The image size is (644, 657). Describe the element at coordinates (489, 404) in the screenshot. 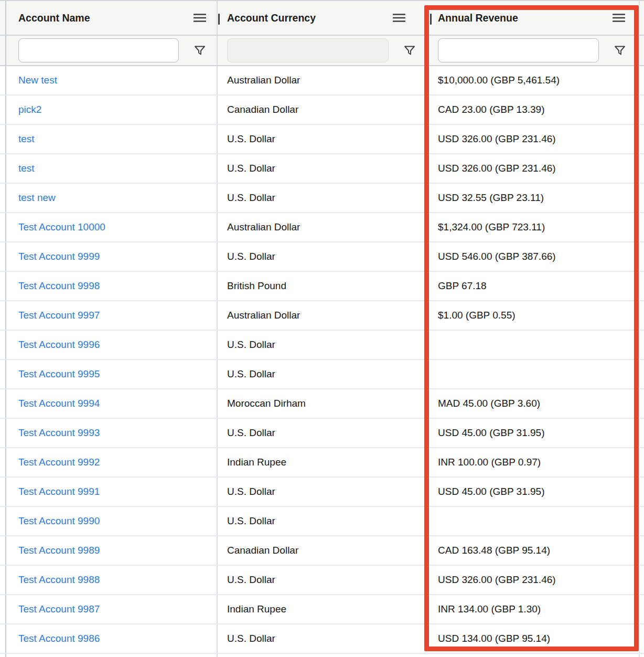

I see `annual-revenue-value: MAD 45.00 (GBP 3.60)` at that location.